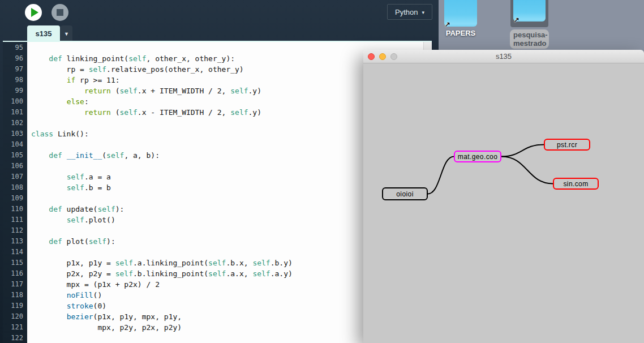 The image size is (644, 343). I want to click on zoom-button-disabled, so click(394, 57).